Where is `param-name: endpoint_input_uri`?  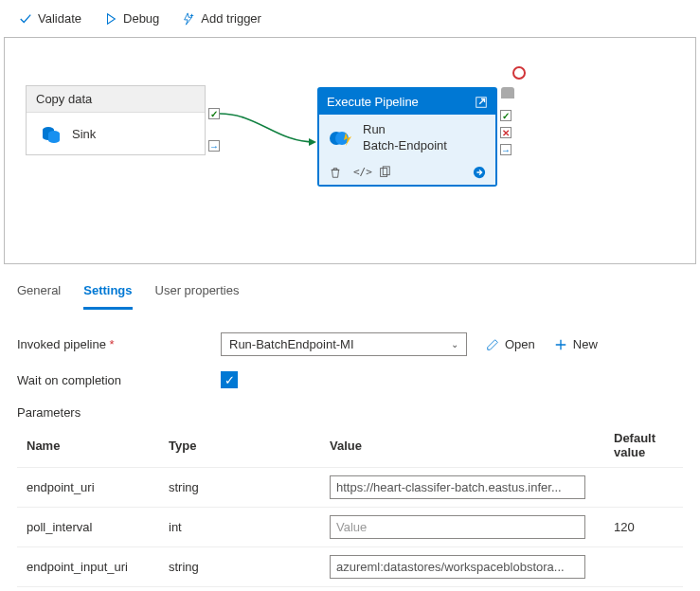
param-name: endpoint_input_uri is located at coordinates (88, 567).